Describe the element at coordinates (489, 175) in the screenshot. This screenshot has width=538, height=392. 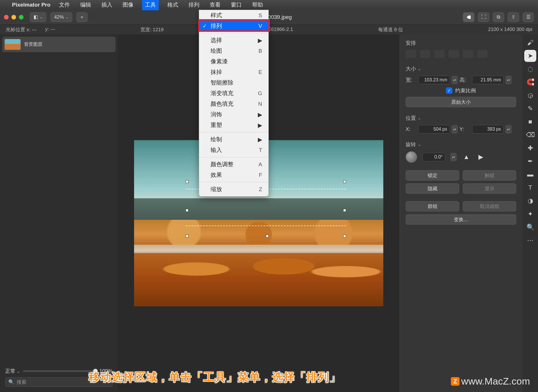
I see `unlock-button: 解锁` at that location.